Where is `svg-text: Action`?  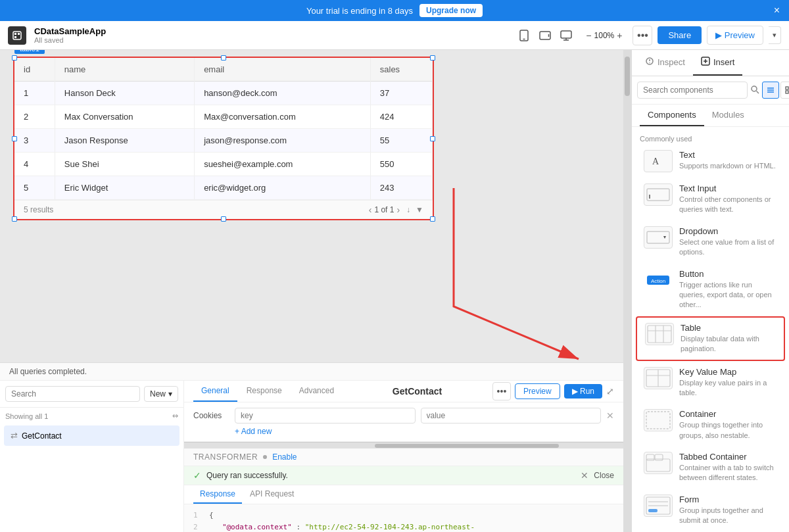
svg-text: Action is located at coordinates (658, 281).